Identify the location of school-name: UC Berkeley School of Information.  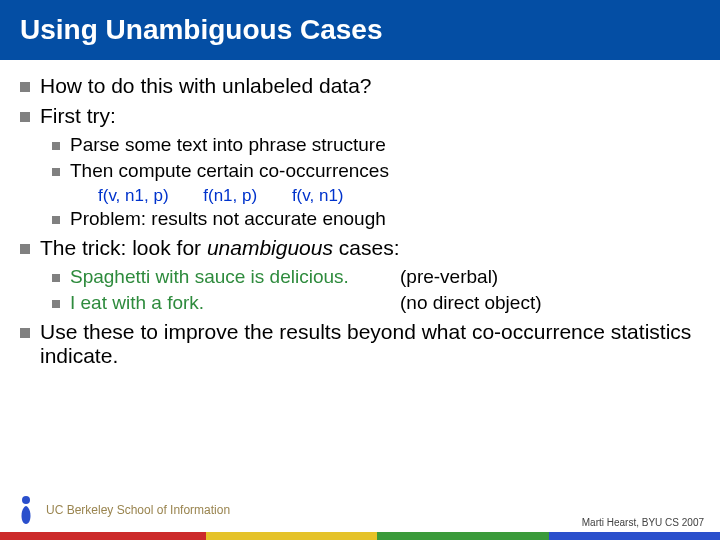
(138, 510).